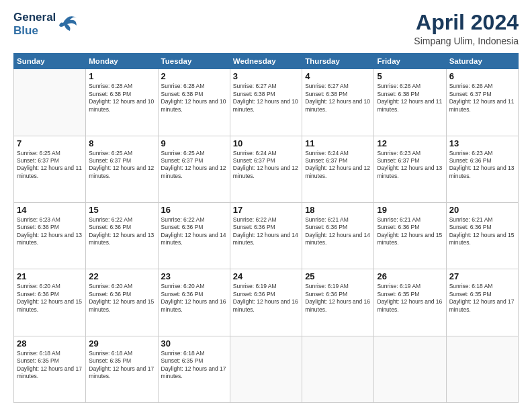  I want to click on logo-wordmark: General Blue, so click(35, 24).